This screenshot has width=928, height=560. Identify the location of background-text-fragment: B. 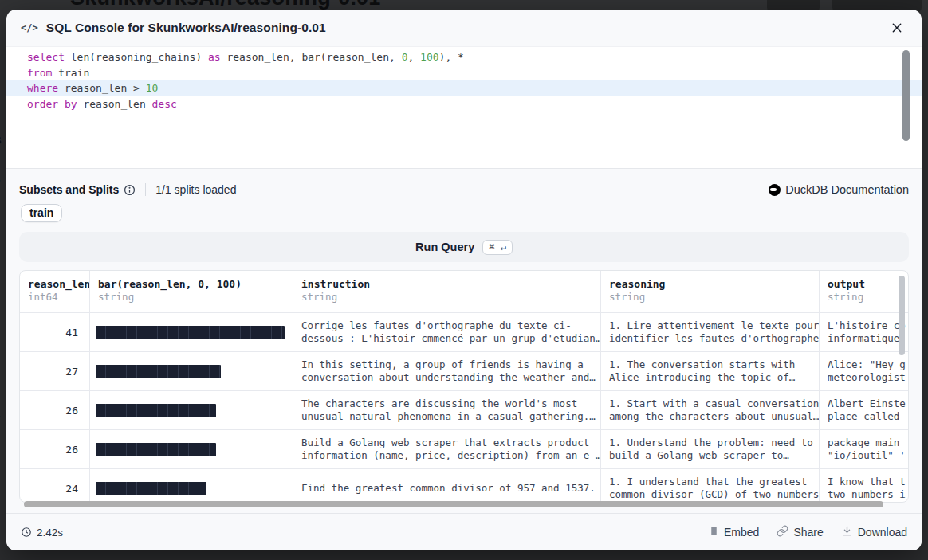
(3, 140).